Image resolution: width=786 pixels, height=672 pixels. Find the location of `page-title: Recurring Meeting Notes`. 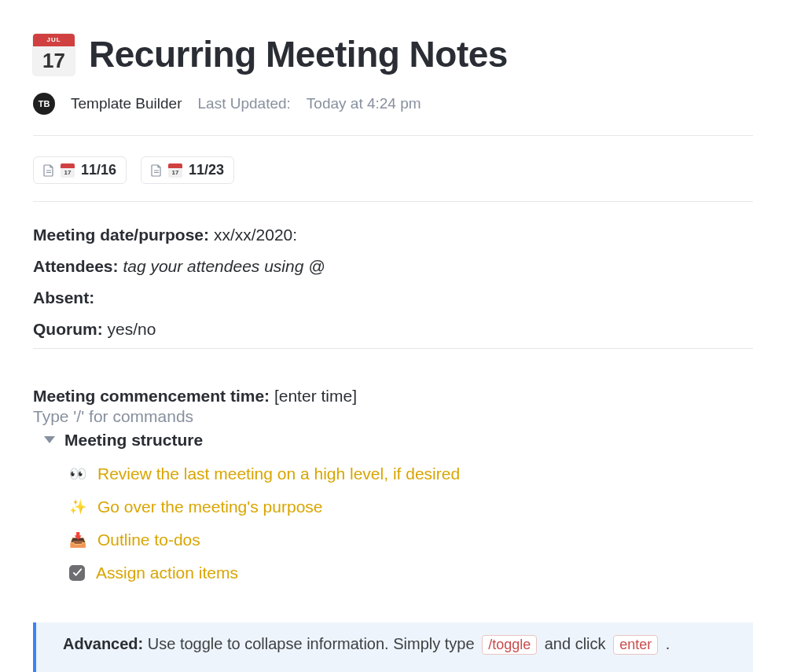

page-title: Recurring Meeting Notes is located at coordinates (299, 54).